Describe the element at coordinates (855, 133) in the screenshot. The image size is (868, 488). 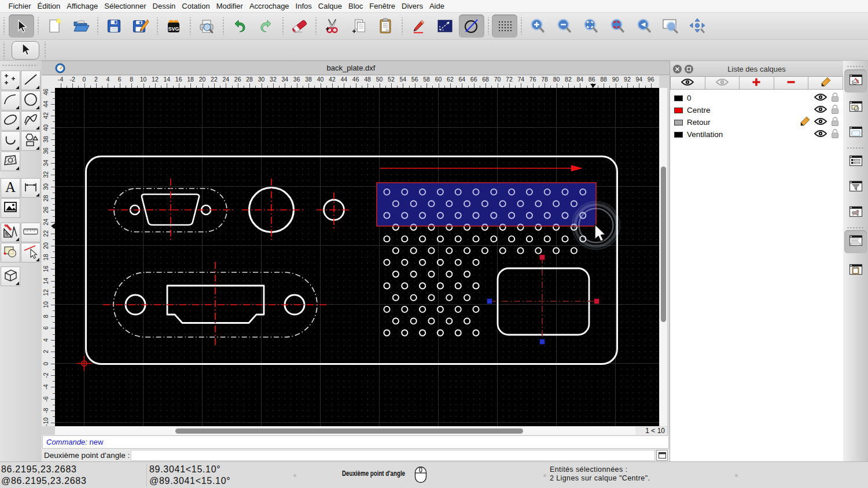
I see `win-command-dock-button` at that location.